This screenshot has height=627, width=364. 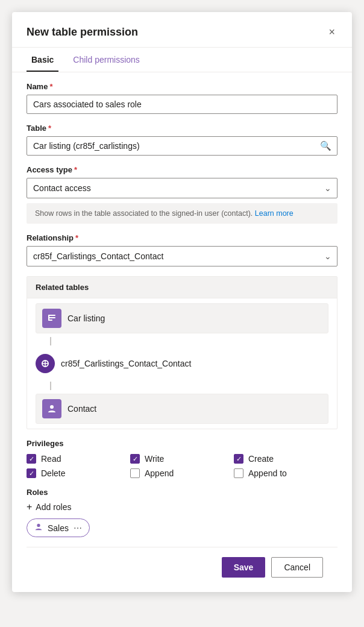 What do you see at coordinates (182, 60) in the screenshot?
I see `tab-bar: Basic Child permissions` at bounding box center [182, 60].